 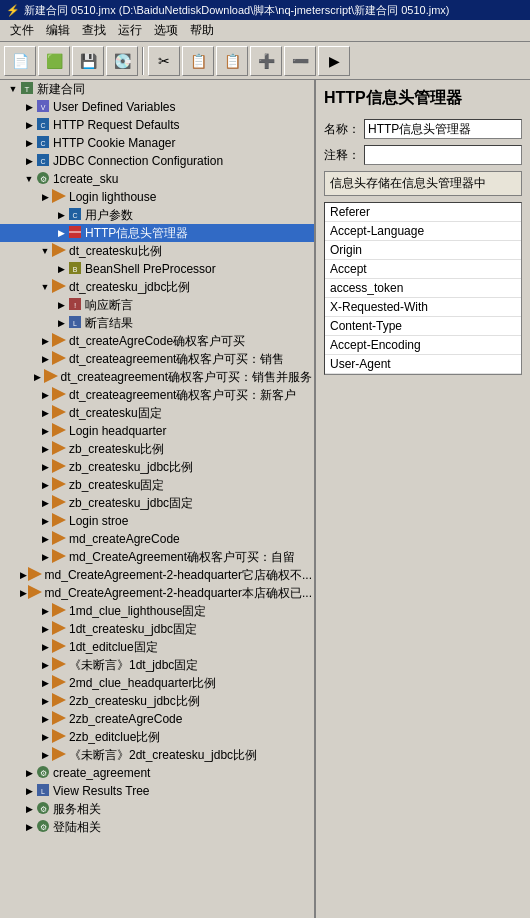 What do you see at coordinates (45, 629) in the screenshot?
I see `expand-icon-1dt_createsku_jdbc: ▶` at bounding box center [45, 629].